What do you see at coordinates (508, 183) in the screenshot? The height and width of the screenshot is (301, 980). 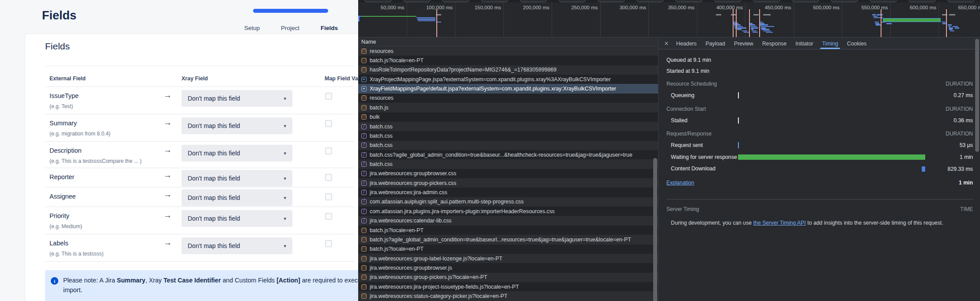 I see `request-row: /jira.webresources:group-pickers.css` at bounding box center [508, 183].